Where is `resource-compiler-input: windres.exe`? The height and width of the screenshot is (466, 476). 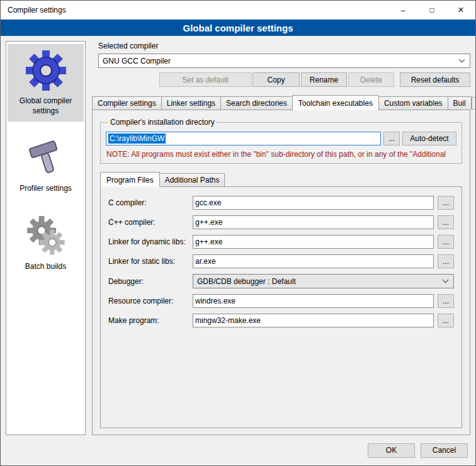 resource-compiler-input: windres.exe is located at coordinates (314, 301).